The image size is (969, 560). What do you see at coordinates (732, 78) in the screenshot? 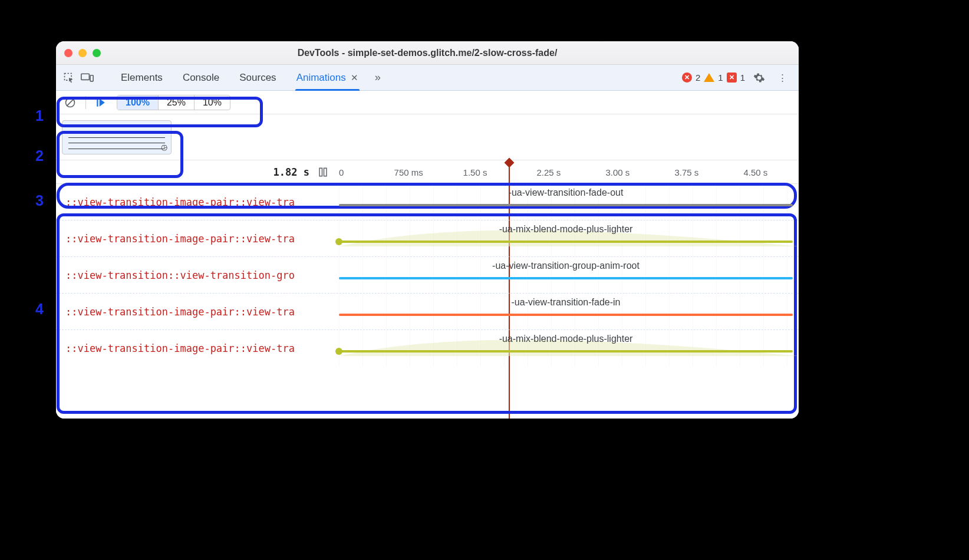
I see `issue-icon: ✕` at bounding box center [732, 78].